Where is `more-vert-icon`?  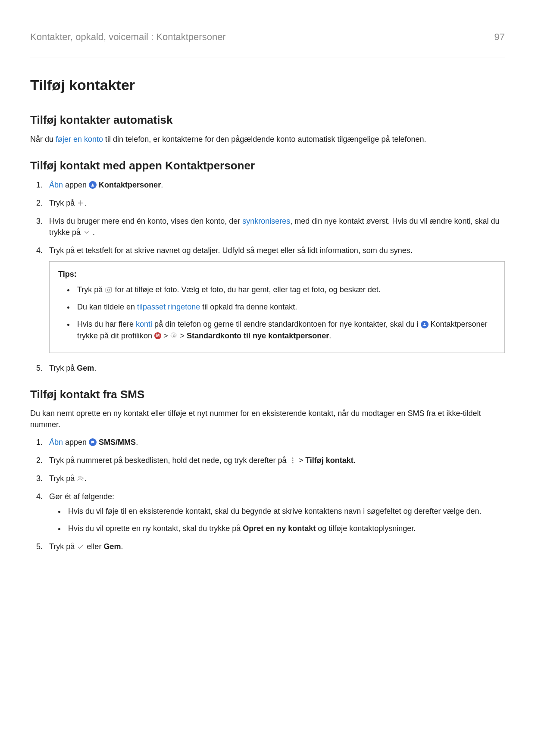
more-vert-icon is located at coordinates (293, 460).